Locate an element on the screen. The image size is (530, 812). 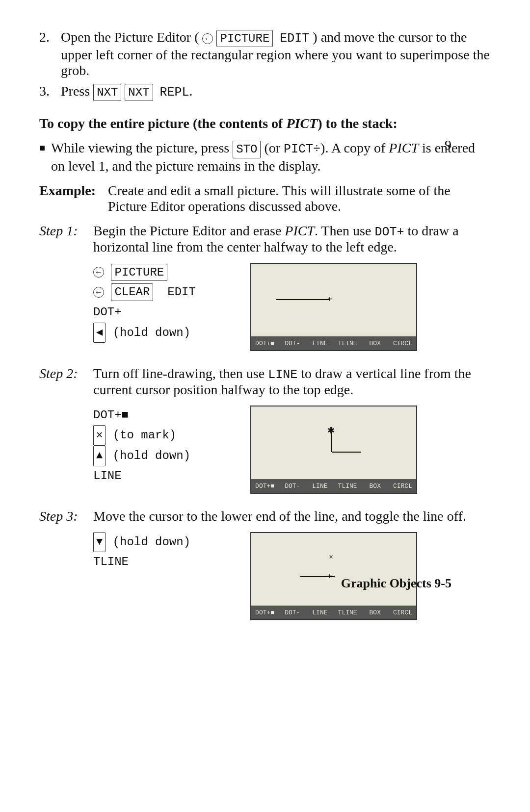
step-3-left: ▼ (hold down) TLINE is located at coordinates (162, 576).